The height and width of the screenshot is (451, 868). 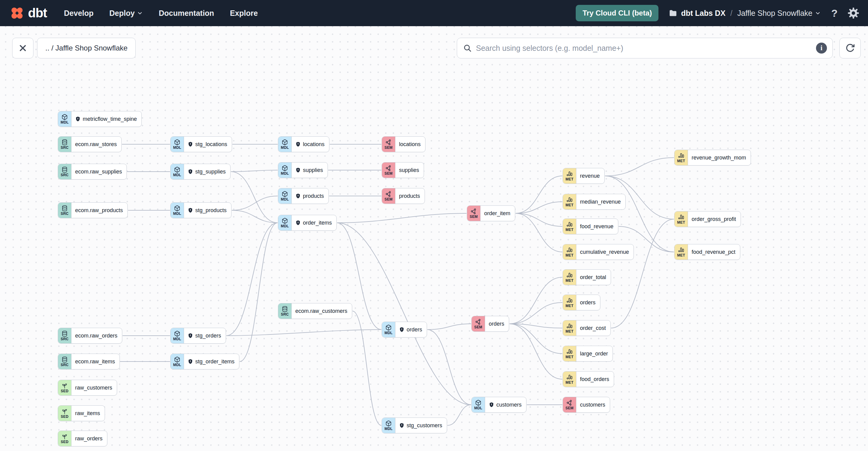 I want to click on node-name: locations, so click(x=410, y=144).